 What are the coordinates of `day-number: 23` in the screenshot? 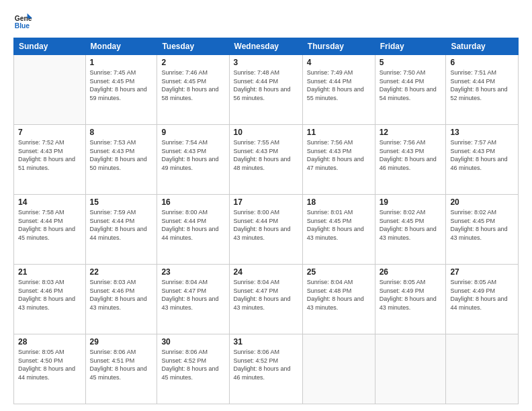 It's located at (193, 272).